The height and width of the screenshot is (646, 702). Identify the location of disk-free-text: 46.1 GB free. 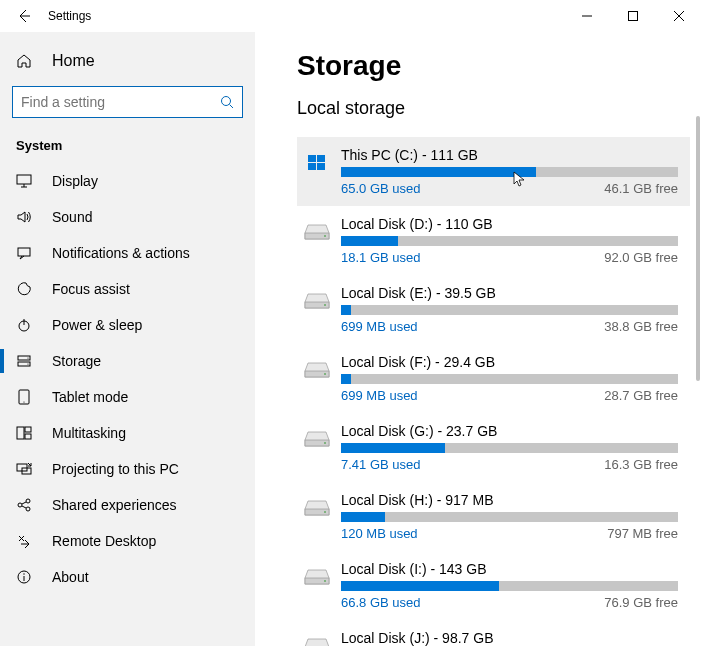
(641, 188).